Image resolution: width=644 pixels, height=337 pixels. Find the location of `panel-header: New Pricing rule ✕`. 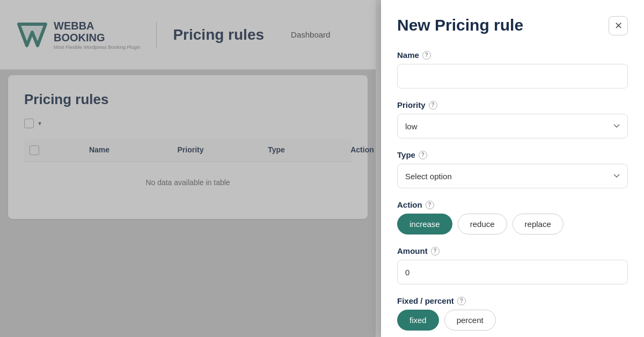

panel-header: New Pricing rule ✕ is located at coordinates (513, 26).